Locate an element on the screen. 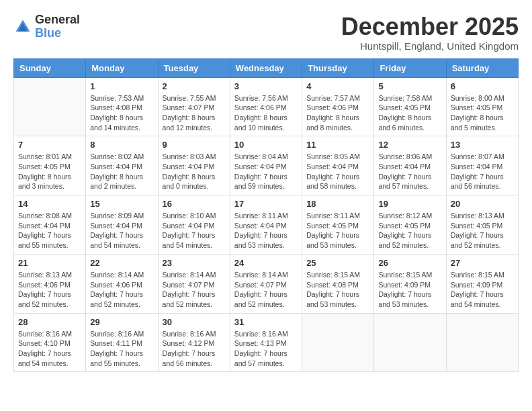 This screenshot has height=411, width=532. day-info: Sunrise: 8:12 AMSunset: 4:05 PMDaylight:… is located at coordinates (410, 231).